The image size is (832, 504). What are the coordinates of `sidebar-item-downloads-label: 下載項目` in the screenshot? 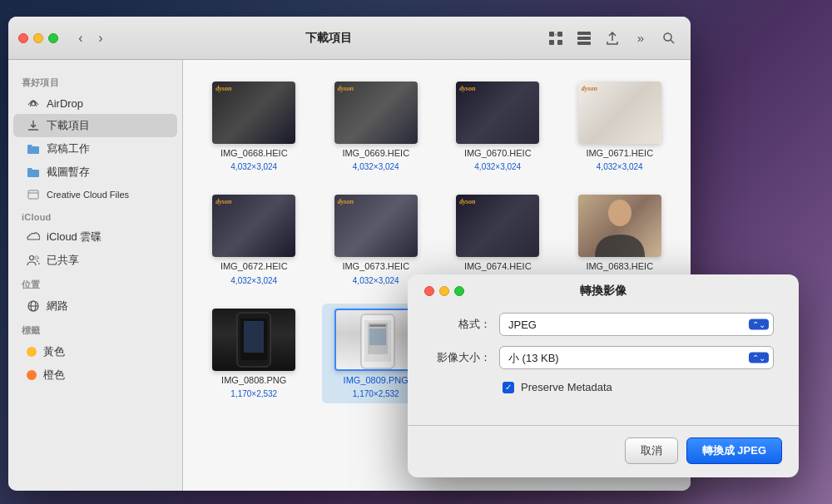 It's located at (68, 126).